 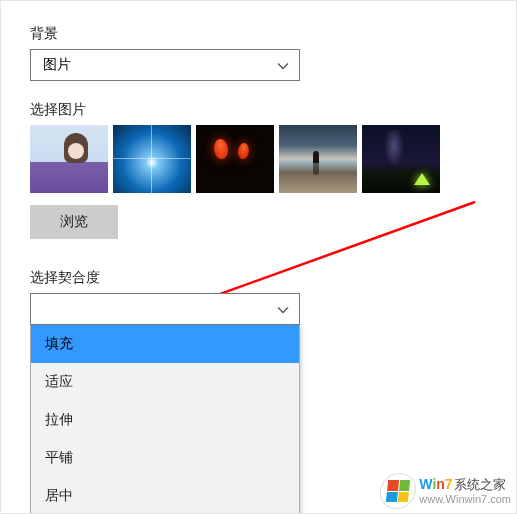 What do you see at coordinates (69, 159) in the screenshot?
I see `thumb-woman-lavender` at bounding box center [69, 159].